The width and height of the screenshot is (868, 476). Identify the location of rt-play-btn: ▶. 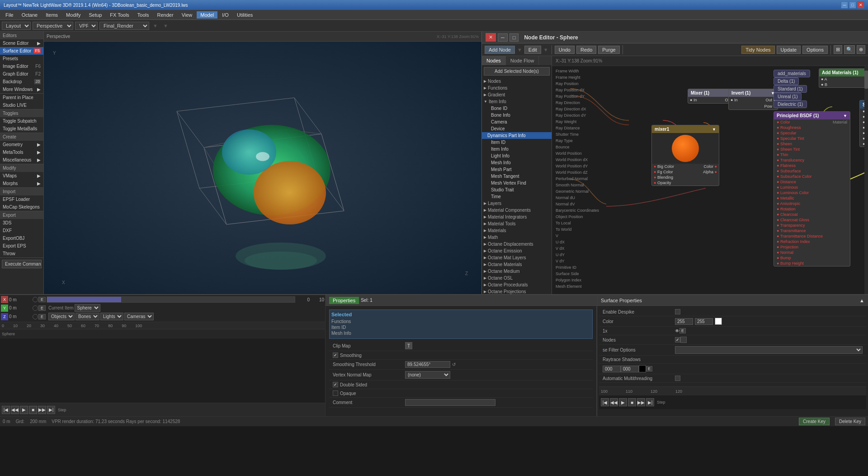
(623, 402).